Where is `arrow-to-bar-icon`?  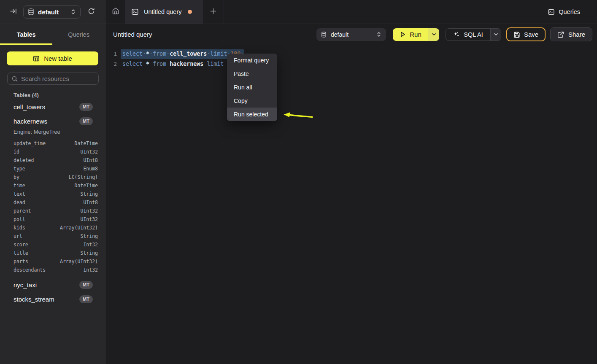 arrow-to-bar-icon is located at coordinates (14, 12).